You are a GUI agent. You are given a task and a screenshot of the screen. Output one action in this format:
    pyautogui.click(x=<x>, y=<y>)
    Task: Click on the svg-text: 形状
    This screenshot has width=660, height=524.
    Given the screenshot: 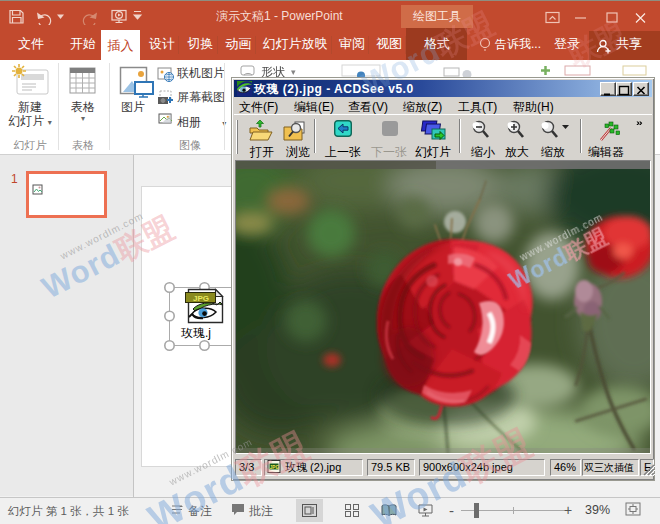 What is the action you would take?
    pyautogui.click(x=273, y=72)
    